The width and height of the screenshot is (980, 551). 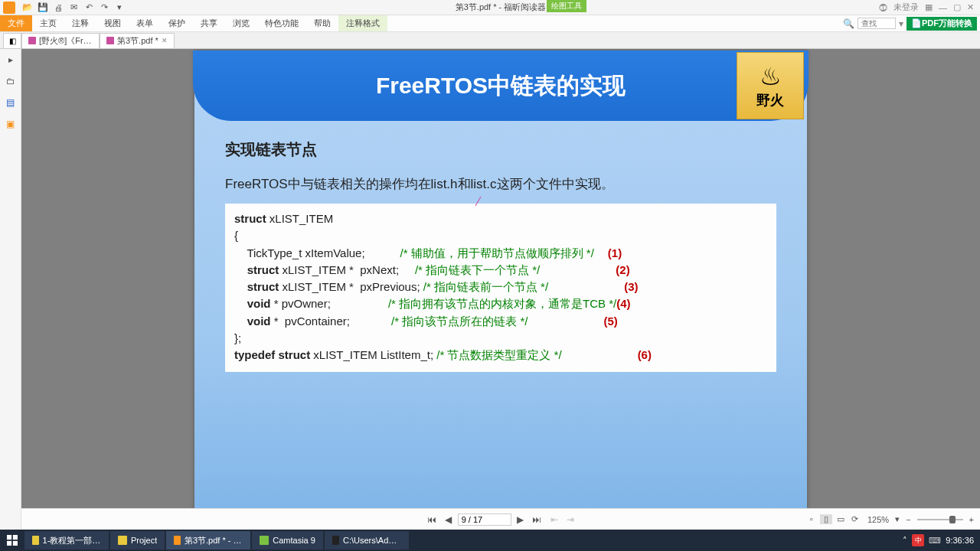 I want to click on view-facing-icon: ▭, so click(x=841, y=519).